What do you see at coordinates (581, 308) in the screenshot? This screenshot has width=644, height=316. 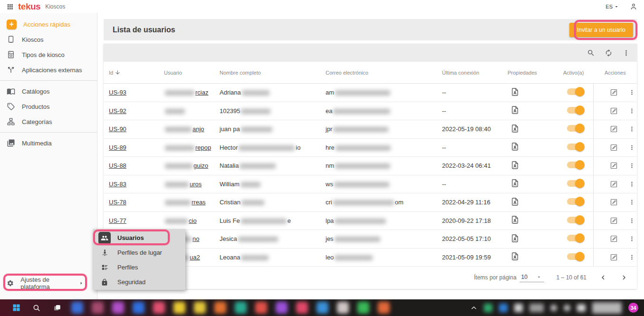 I see `battery-icon` at bounding box center [581, 308].